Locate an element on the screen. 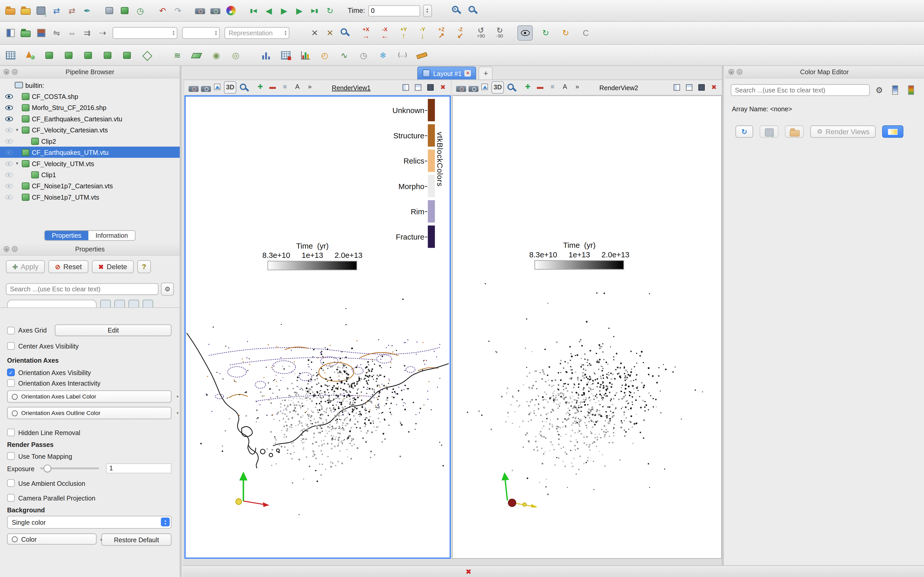 This screenshot has height=577, width=924. open-file-icon is located at coordinates (11, 11).